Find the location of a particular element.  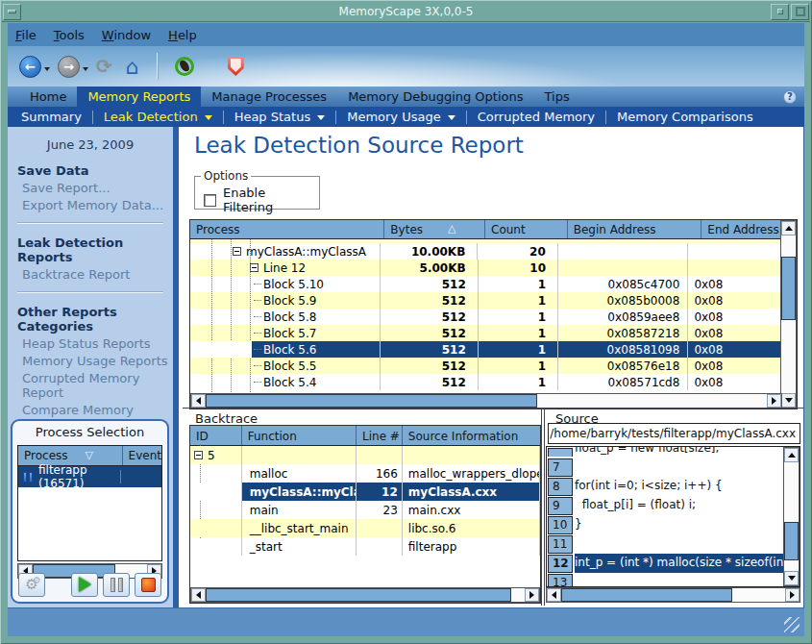

tab-manage-processes: Manage Processes is located at coordinates (269, 96).